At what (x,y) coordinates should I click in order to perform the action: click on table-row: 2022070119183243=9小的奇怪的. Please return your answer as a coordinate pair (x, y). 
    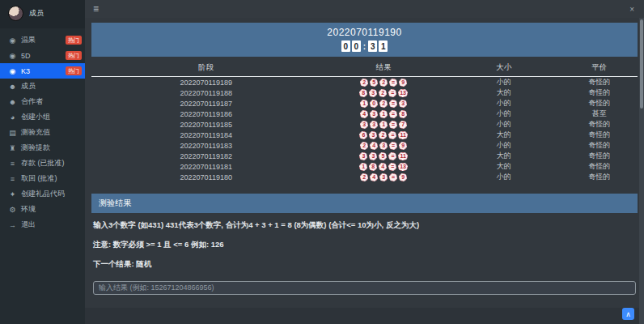
    Looking at the image, I should click on (364, 146).